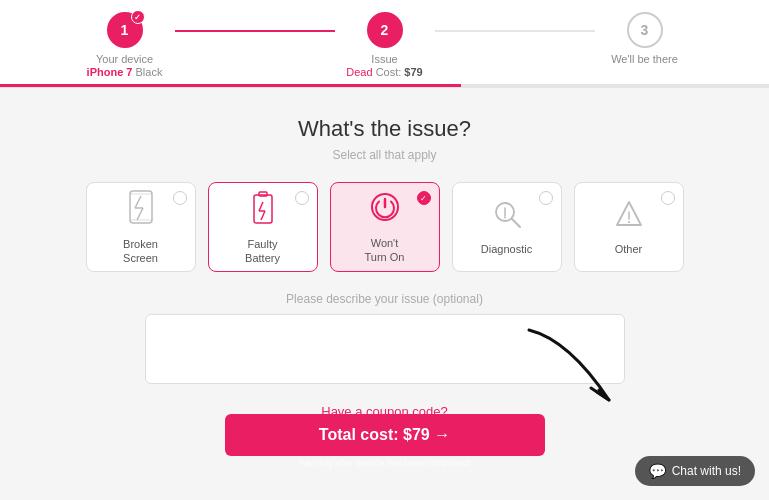 The height and width of the screenshot is (500, 769). What do you see at coordinates (141, 227) in the screenshot?
I see `card-broken-screen: BrokenScreen` at bounding box center [141, 227].